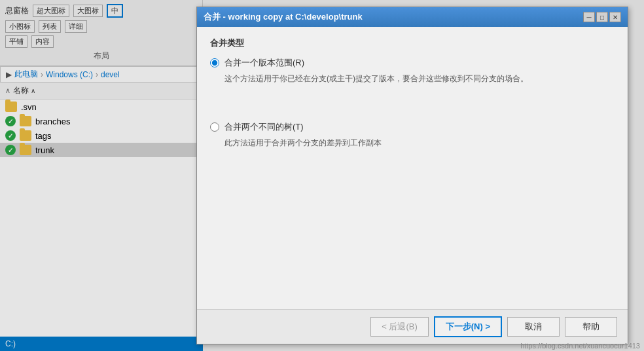 The width and height of the screenshot is (644, 351). What do you see at coordinates (412, 71) in the screenshot?
I see `merge-option-1: 合并一个版本范围(R) 这个方法适用于你已经在分支(或主干)提交了版本，要合并这…` at bounding box center [412, 71].